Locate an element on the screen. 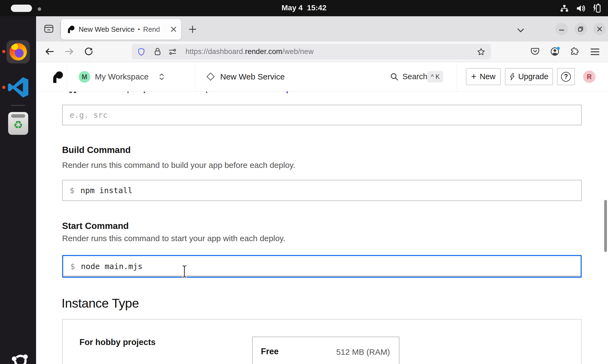 This screenshot has height=364, width=608. new-tab-icon is located at coordinates (193, 29).